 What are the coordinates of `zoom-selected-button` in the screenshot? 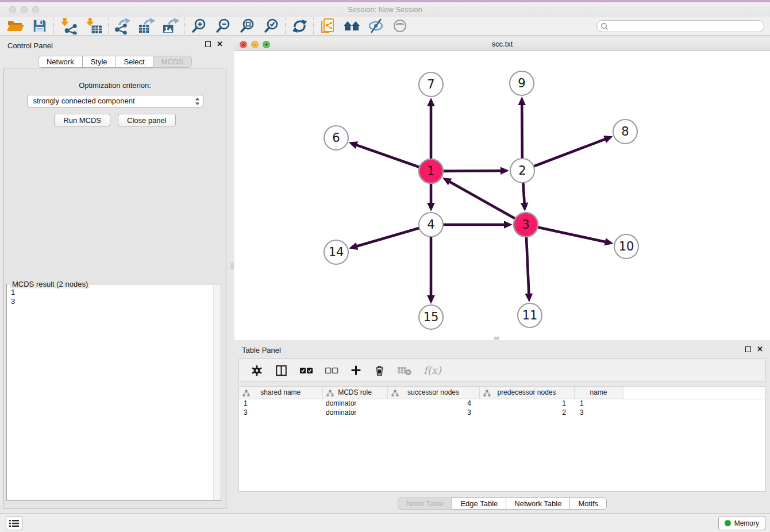 It's located at (271, 26).